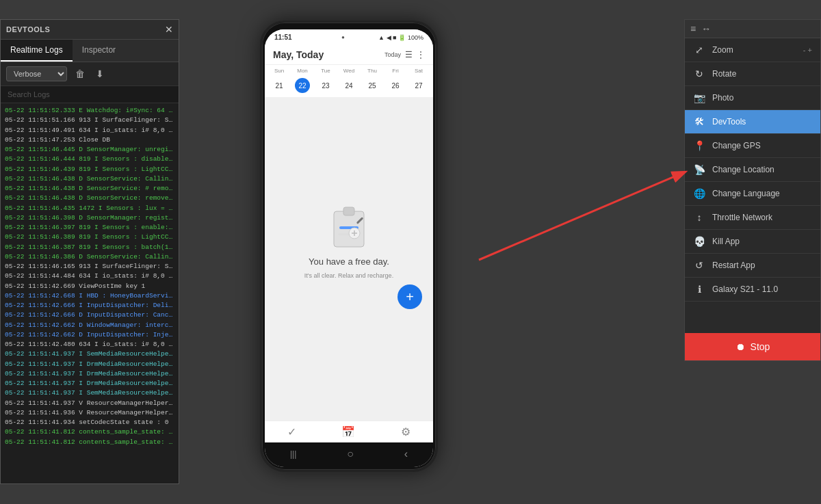 The height and width of the screenshot is (504, 821). I want to click on panel-item-throttle-network: ↕Throttle Network, so click(753, 217).